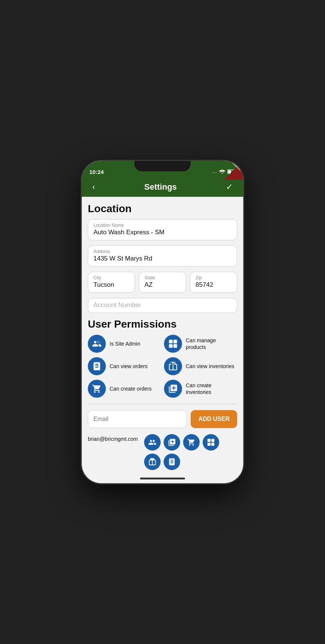 Image resolution: width=325 pixels, height=644 pixels. Describe the element at coordinates (236, 167) in the screenshot. I see `debug-label: DEBUG` at that location.